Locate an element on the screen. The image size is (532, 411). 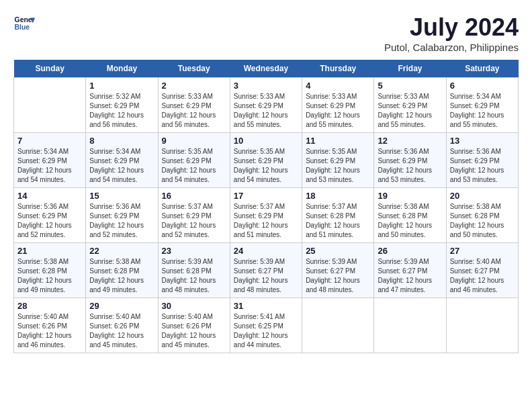
calendar-cell: 14Sunrise: 5:36 AMSunset: 6:29 PMDayligh… is located at coordinates (50, 216).